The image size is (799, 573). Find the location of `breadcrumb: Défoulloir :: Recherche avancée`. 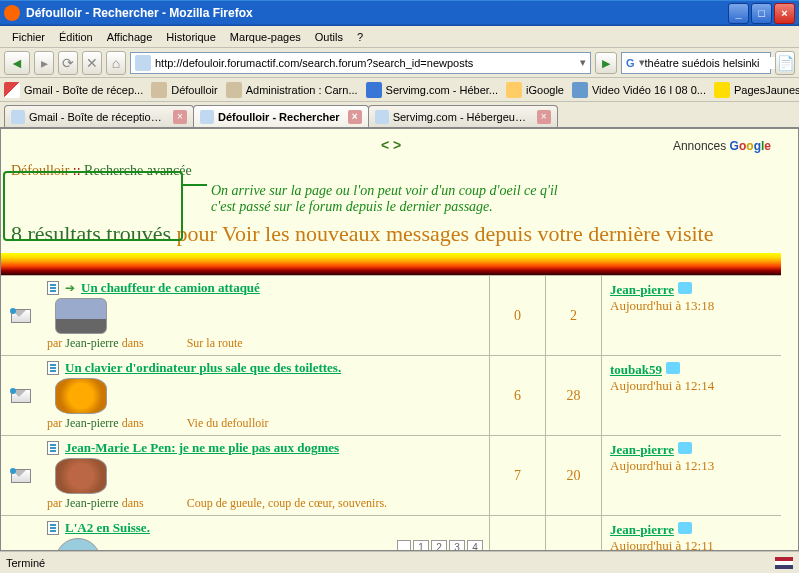

breadcrumb: Défoulloir :: Recherche avancée is located at coordinates (391, 171).